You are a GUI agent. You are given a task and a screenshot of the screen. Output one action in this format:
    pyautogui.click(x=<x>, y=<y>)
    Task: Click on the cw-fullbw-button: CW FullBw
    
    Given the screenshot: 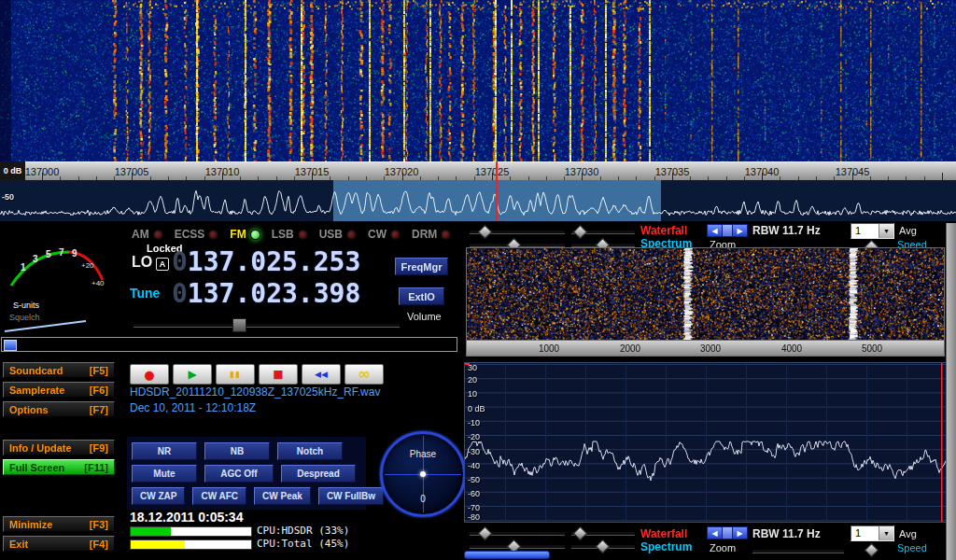 What is the action you would take?
    pyautogui.click(x=351, y=497)
    